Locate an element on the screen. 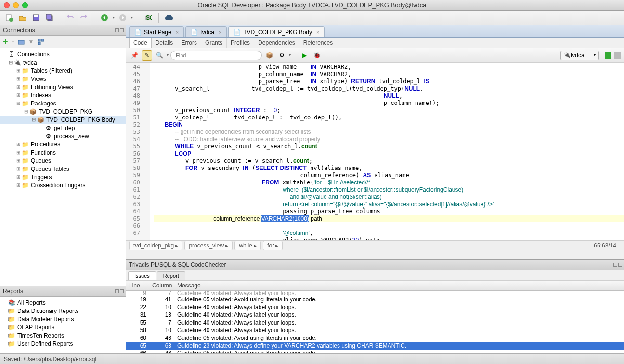 This screenshot has height=364, width=624. redo-icon is located at coordinates (84, 18).